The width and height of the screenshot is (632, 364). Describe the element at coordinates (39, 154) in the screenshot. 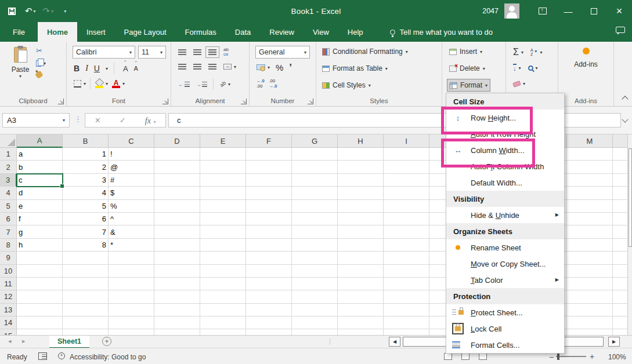

I see `cell-A1: a` at that location.